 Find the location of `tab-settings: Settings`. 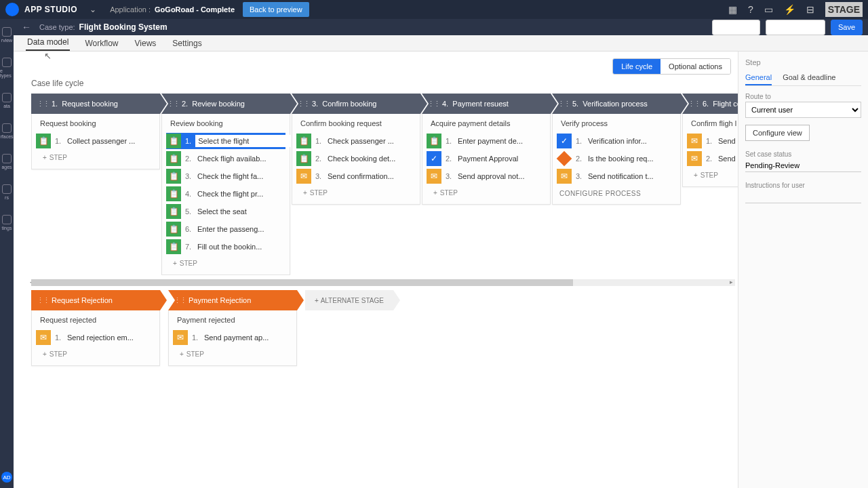

tab-settings: Settings is located at coordinates (187, 43).